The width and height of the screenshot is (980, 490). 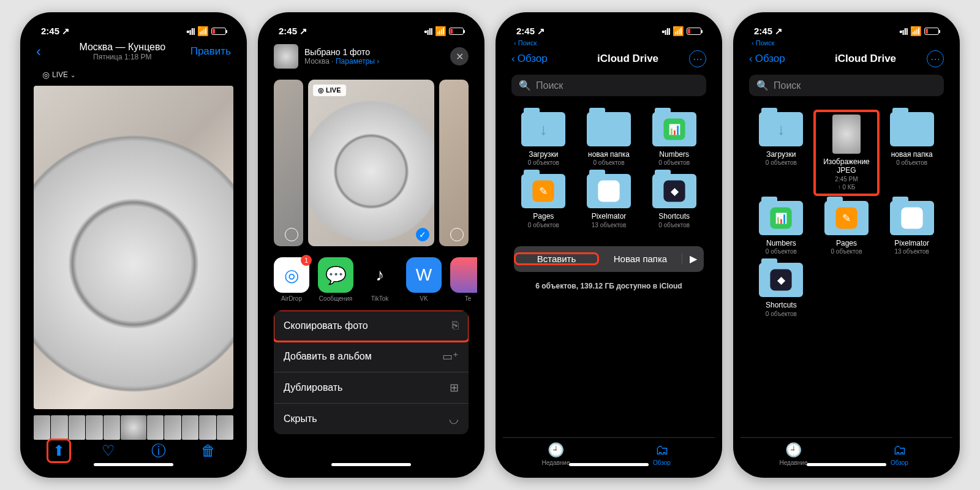 I want to click on page-title: Москва — Кунцево Пятница 1:18 PM, so click(x=123, y=51).